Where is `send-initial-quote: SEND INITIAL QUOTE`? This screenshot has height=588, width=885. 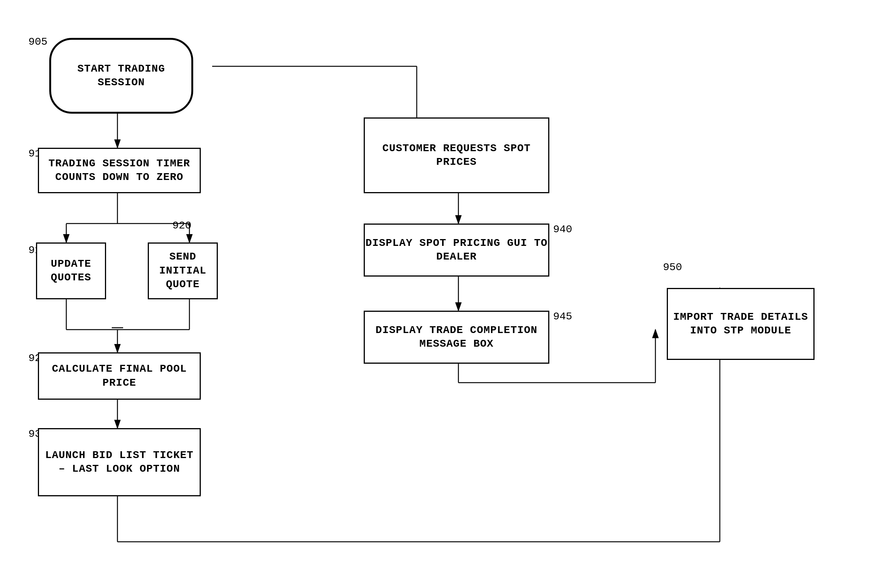 send-initial-quote: SEND INITIAL QUOTE is located at coordinates (183, 271).